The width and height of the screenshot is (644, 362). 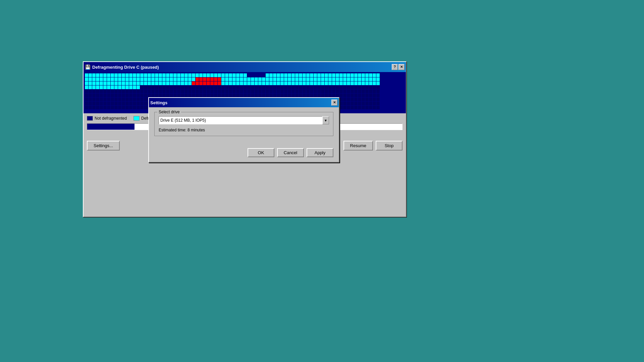 I want to click on dropdown-arrow-button: ▼, so click(x=326, y=120).